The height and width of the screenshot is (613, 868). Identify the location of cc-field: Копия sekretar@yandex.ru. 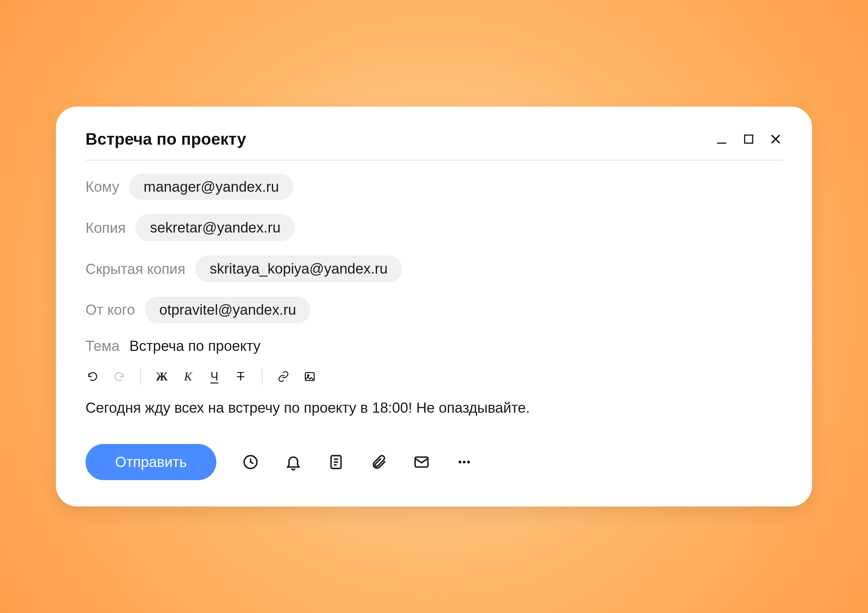
(434, 228).